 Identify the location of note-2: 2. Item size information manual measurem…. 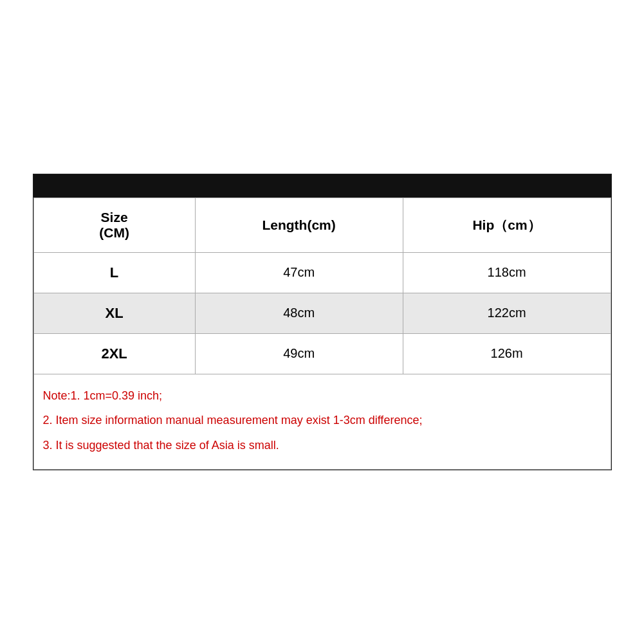
(322, 421).